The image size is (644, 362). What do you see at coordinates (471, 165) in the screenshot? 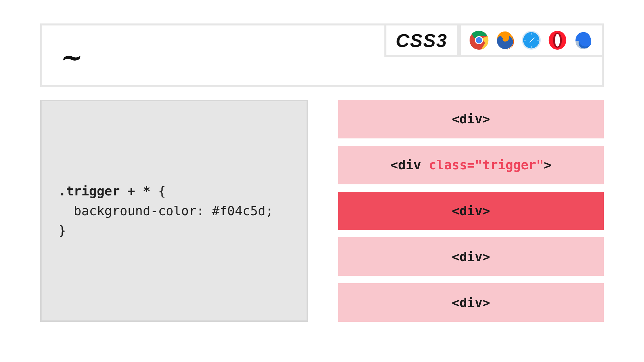
I see `demo-block-label: <div class="trigger">` at bounding box center [471, 165].